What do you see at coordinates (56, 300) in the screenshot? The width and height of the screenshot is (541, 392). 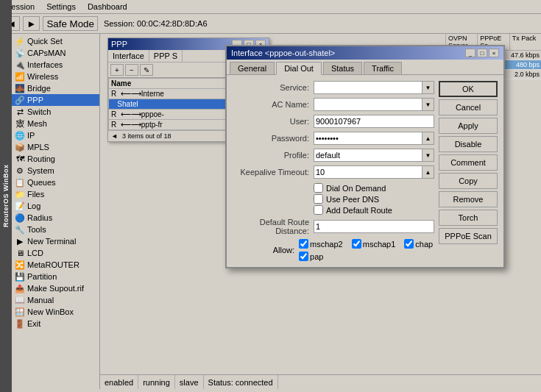 I see `sidebar-item-manual: 📖 Manual` at bounding box center [56, 300].